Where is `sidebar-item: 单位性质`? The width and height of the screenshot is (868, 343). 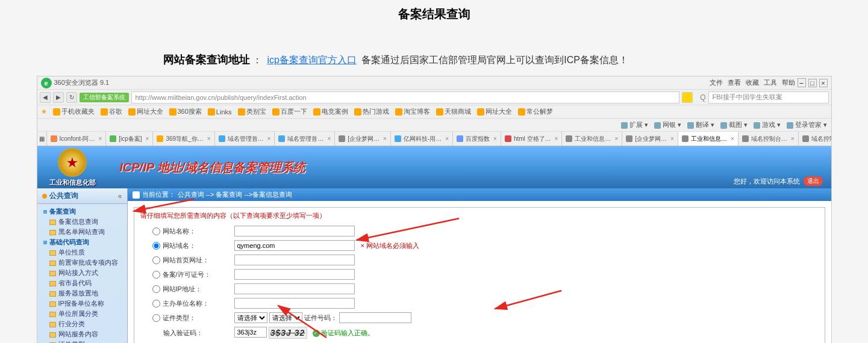
sidebar-item: 单位性质 is located at coordinates (82, 253).